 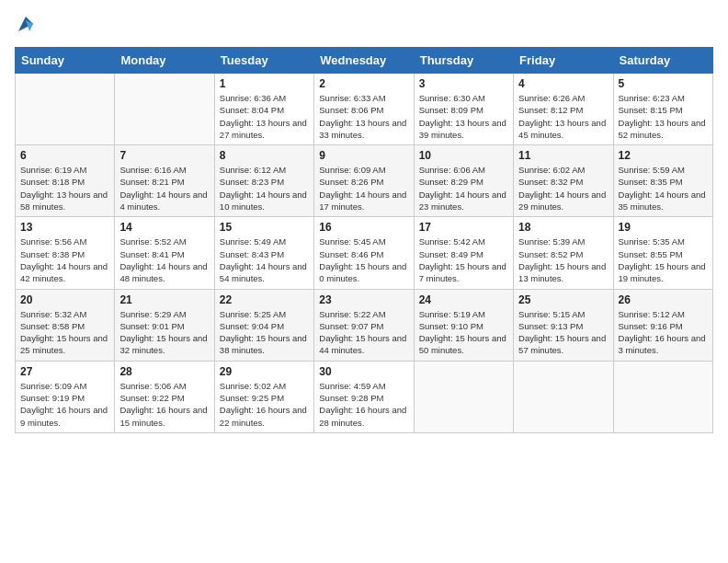 I want to click on calendar-day-cell: 17Sunrise: 5:42 AM Sunset: 8:49 PM Dayli…, so click(x=463, y=253).